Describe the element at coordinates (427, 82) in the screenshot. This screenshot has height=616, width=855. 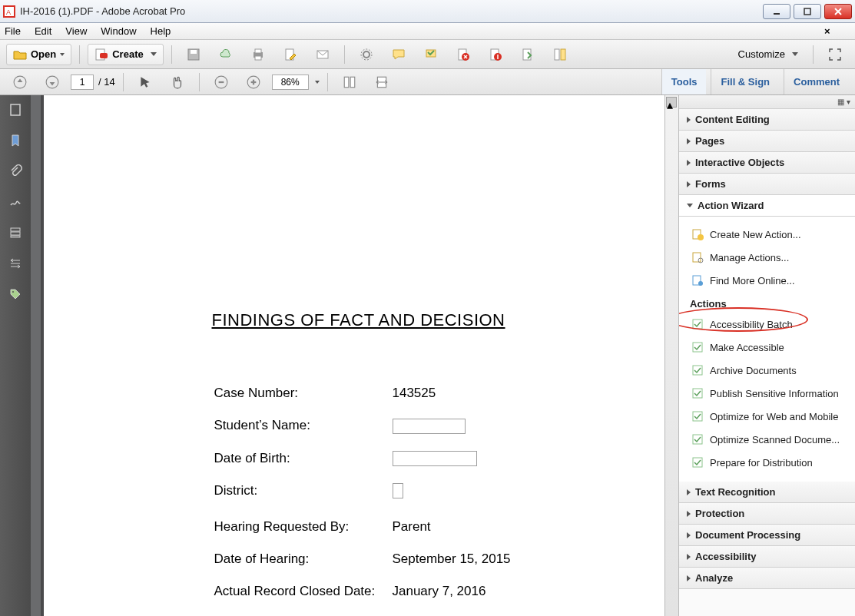
I see `toolbar-secondary: / 14 Tools Fill & Sign Comment` at that location.